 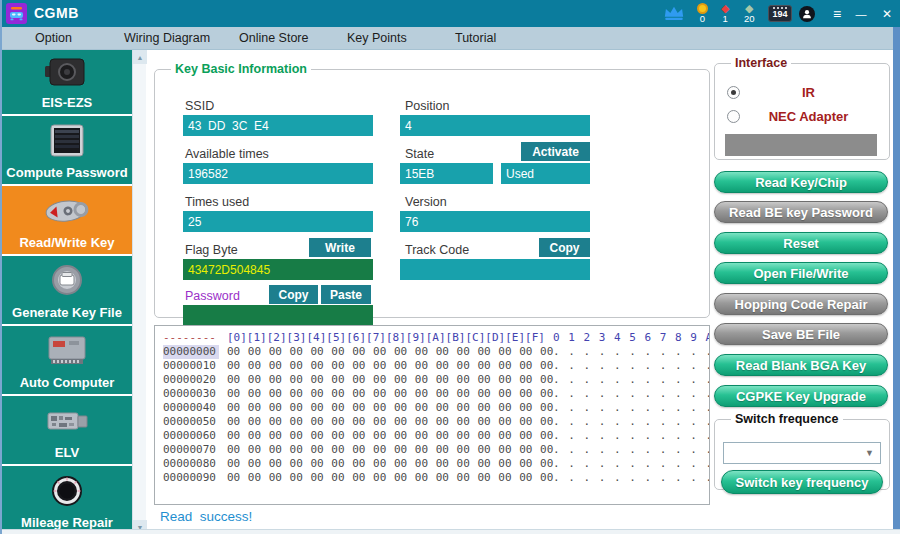 What do you see at coordinates (67, 312) in the screenshot?
I see `sidebar-item-label: Generate Key File` at bounding box center [67, 312].